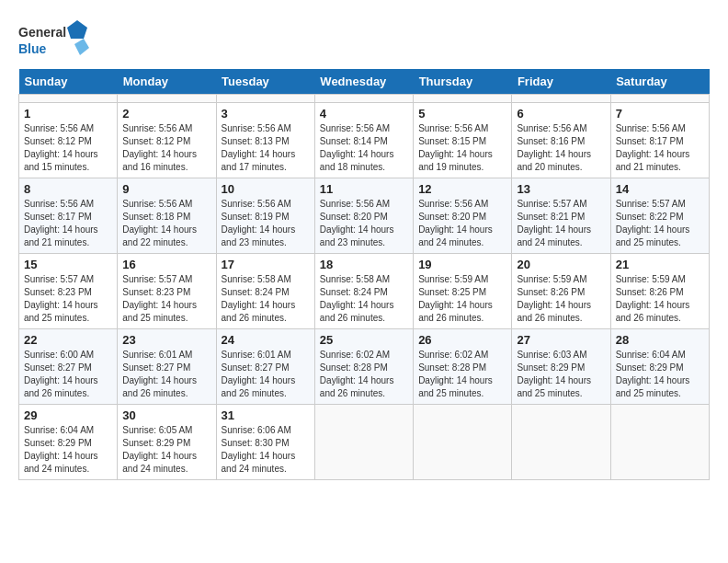 This screenshot has width=728, height=563. I want to click on day-info: Sunrise: 5:57 AMSunset: 8:21 PMDaylight:…, so click(561, 224).